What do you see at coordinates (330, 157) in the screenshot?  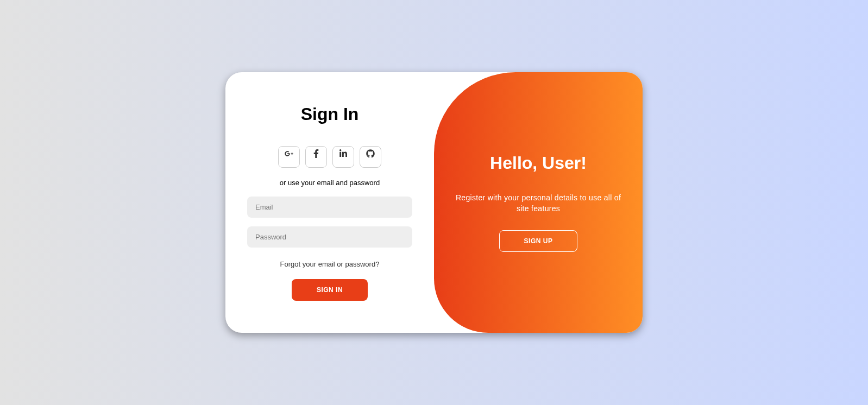 I see `social-icons-row` at bounding box center [330, 157].